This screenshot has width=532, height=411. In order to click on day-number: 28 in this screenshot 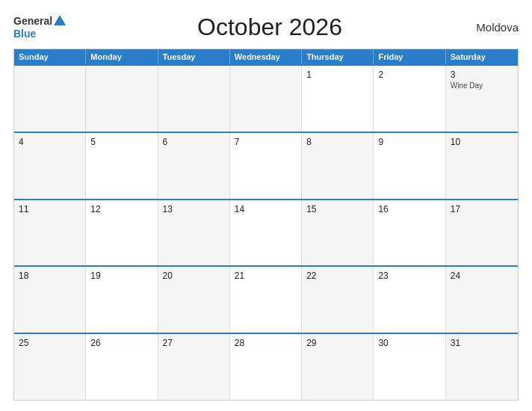, I will do `click(266, 343)`.